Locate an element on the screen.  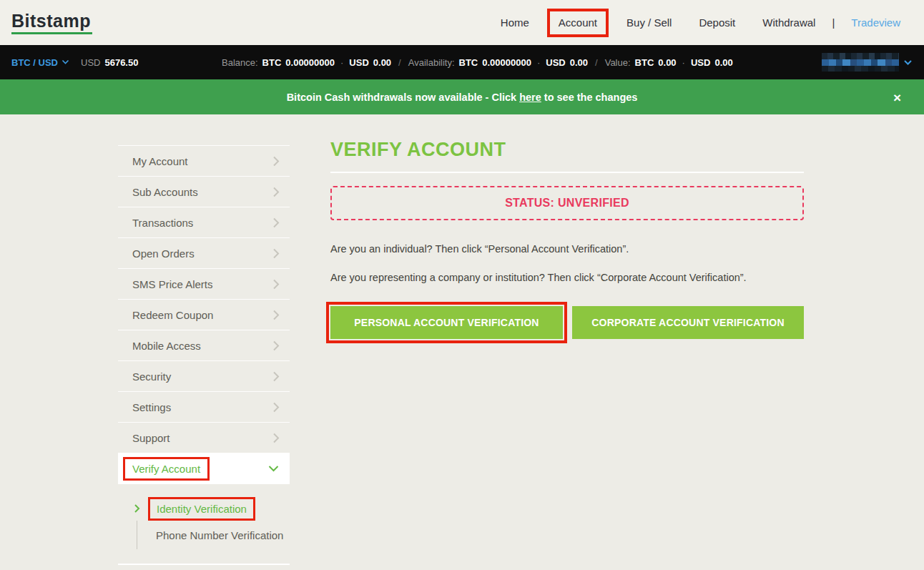
sidebar-item-settings: Settings is located at coordinates (204, 408).